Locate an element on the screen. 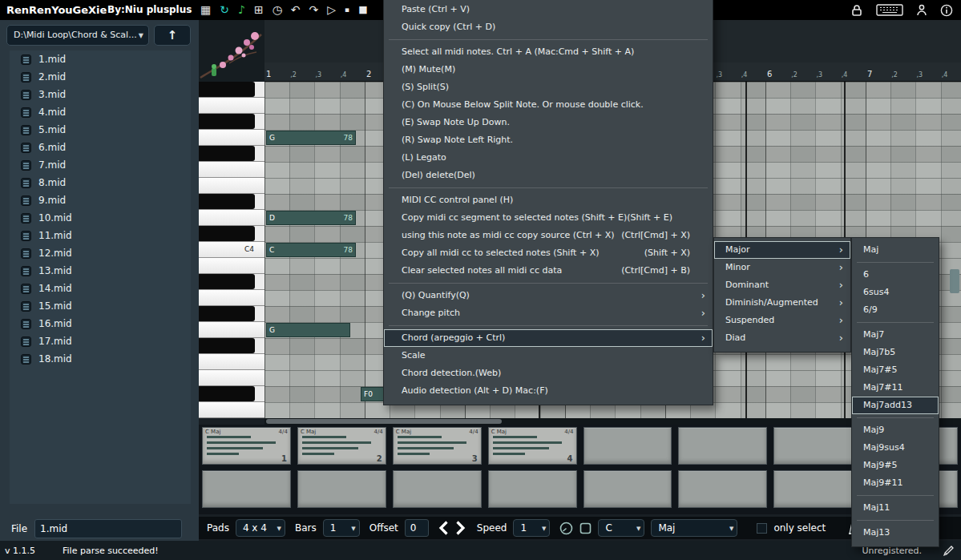 Image resolution: width=961 pixels, height=560 pixels. chord-menu-item: 6 is located at coordinates (895, 275).